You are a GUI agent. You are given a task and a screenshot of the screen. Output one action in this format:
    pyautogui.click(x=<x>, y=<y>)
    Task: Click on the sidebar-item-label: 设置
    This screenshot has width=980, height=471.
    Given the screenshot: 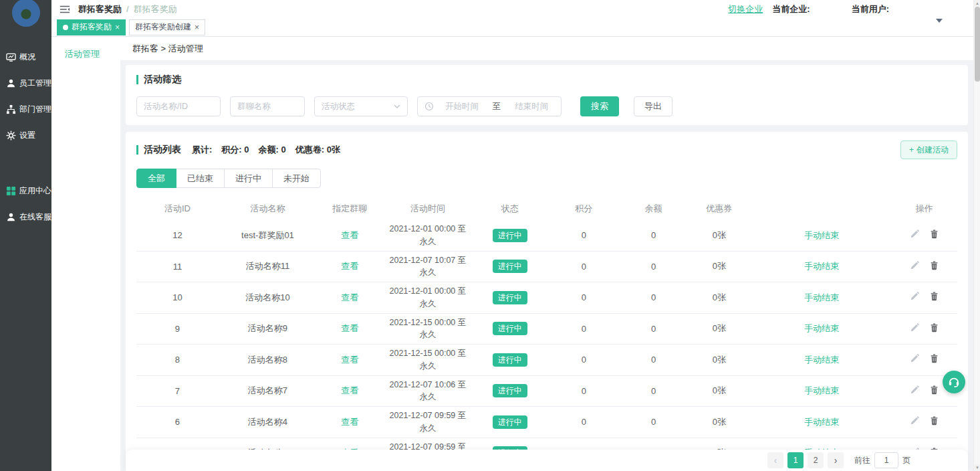 What is the action you would take?
    pyautogui.click(x=27, y=135)
    